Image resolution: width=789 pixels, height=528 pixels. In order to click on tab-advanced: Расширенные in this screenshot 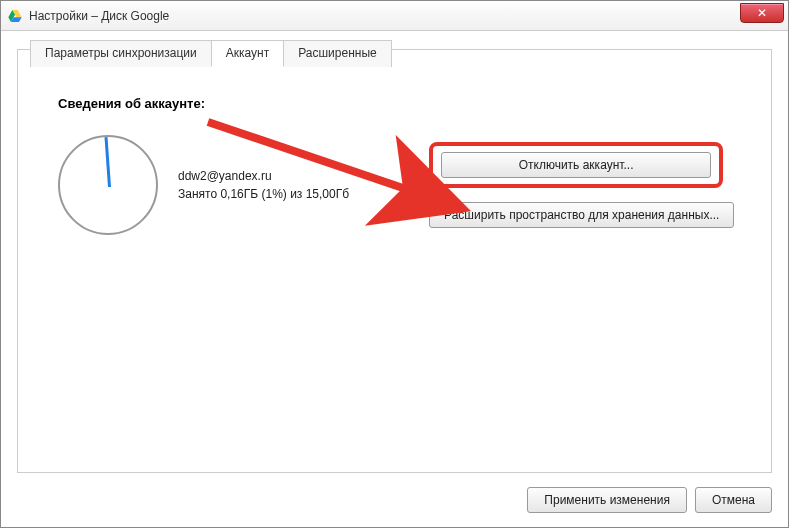, I will do `click(338, 54)`.